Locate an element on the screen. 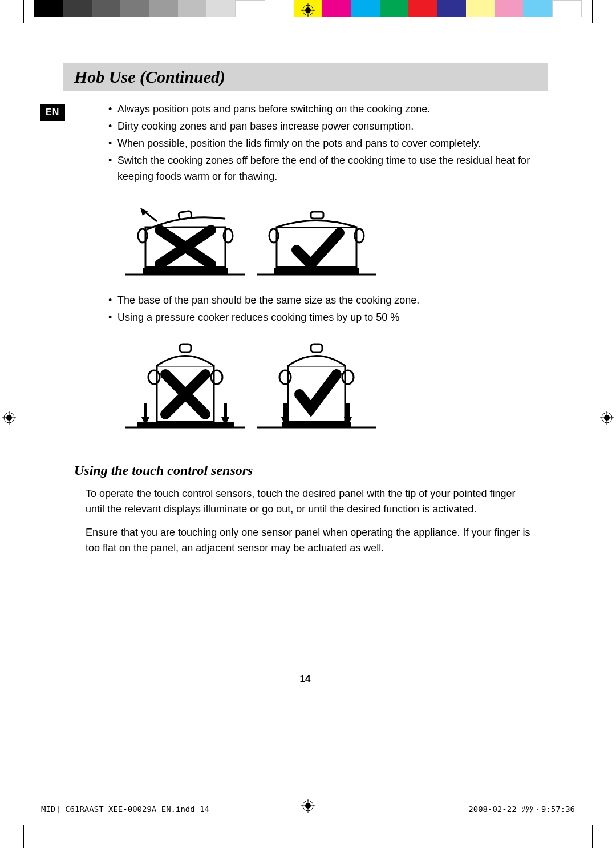  print-footer: MID] C61RAAST_XEE-00029A_EN.indd 14 2008… is located at coordinates (308, 809).